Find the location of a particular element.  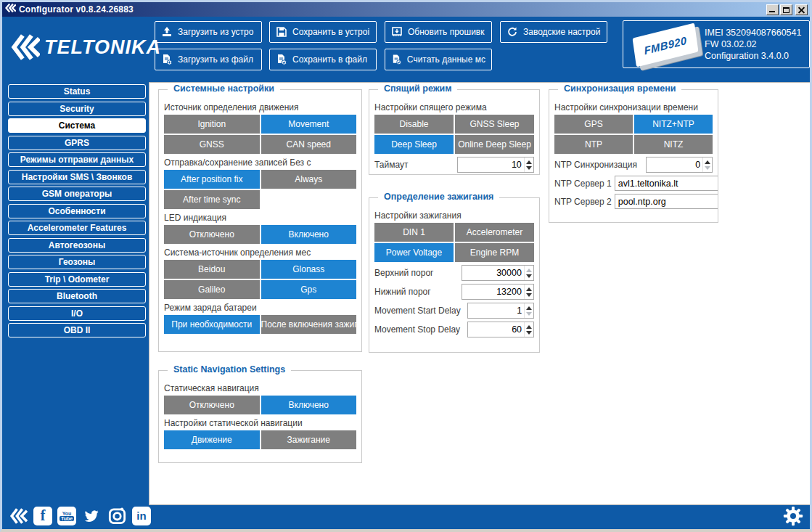

read-records-icon is located at coordinates (396, 60).